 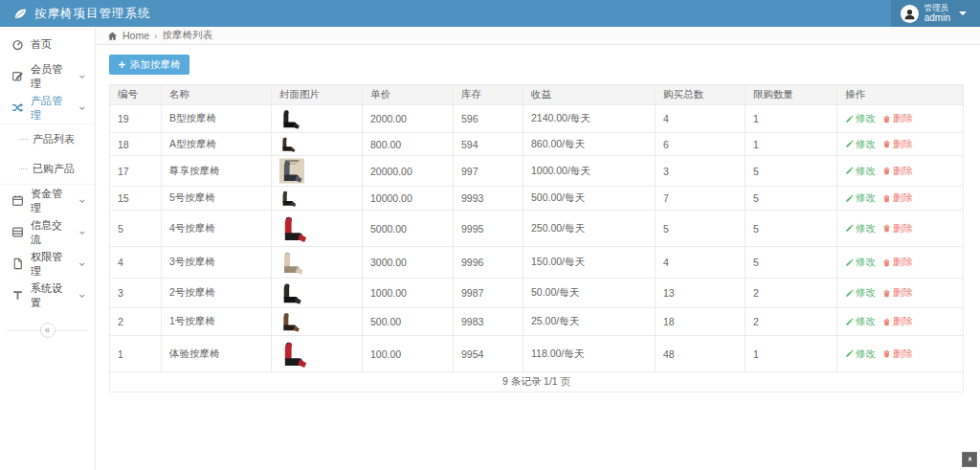 I want to click on column-header: 购买总数, so click(x=701, y=96).